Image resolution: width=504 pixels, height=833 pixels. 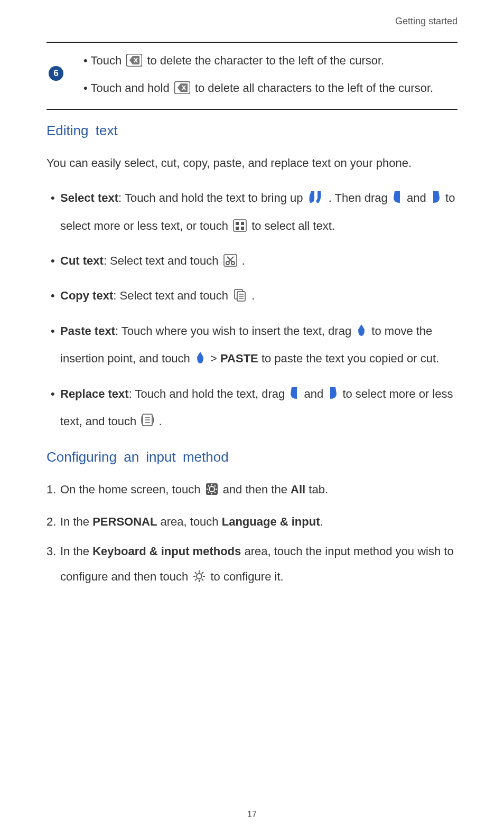 What do you see at coordinates (293, 226) in the screenshot?
I see `text: to select all text.` at bounding box center [293, 226].